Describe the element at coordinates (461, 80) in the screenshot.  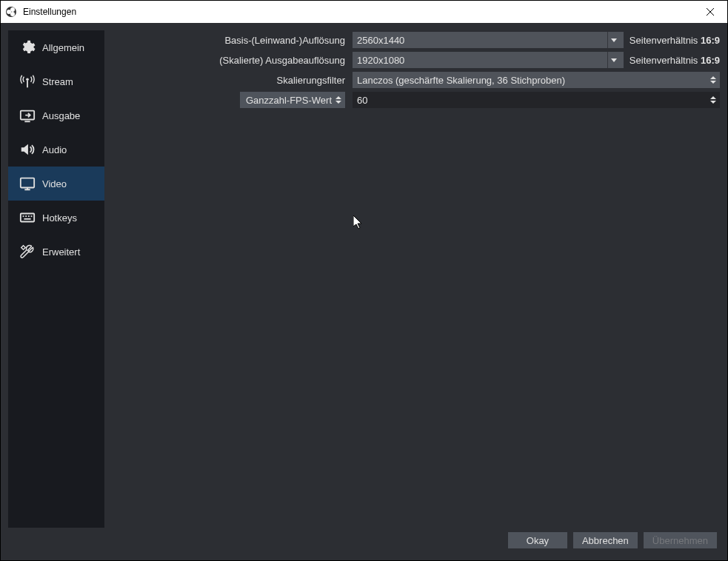
I see `downscale-filter-value: Lanczos (geschärfte Skalierung, 36 Stich…` at that location.